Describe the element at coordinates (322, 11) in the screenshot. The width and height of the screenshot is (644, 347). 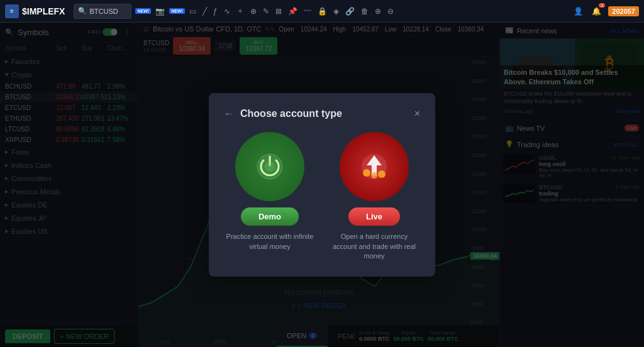
I see `top-nav: ≡ $IMPLEFX 🔍 NEW! 📷 NEW! ▭ ╱ ƒ ∿ ＋ ⊕ ✎ ⊠…` at that location.